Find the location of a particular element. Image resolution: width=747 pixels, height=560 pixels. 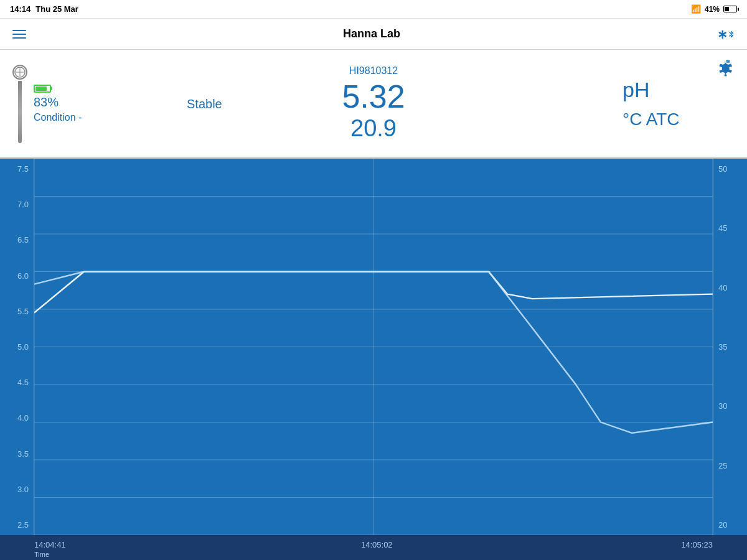

y-axis-left: 7.5 7.0 6.5 6.0 5.5 5.0 4.5 4.0 3.5 3.0 … is located at coordinates (17, 347).